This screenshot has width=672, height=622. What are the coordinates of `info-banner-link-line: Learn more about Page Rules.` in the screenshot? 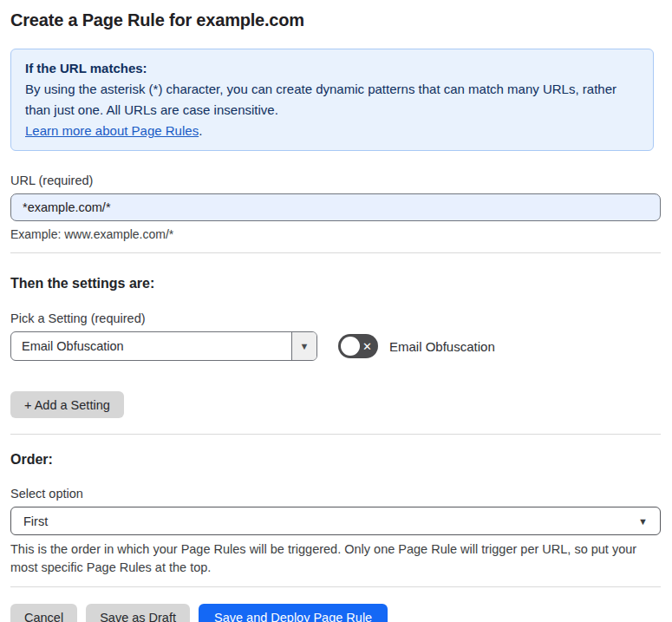 It's located at (332, 131).